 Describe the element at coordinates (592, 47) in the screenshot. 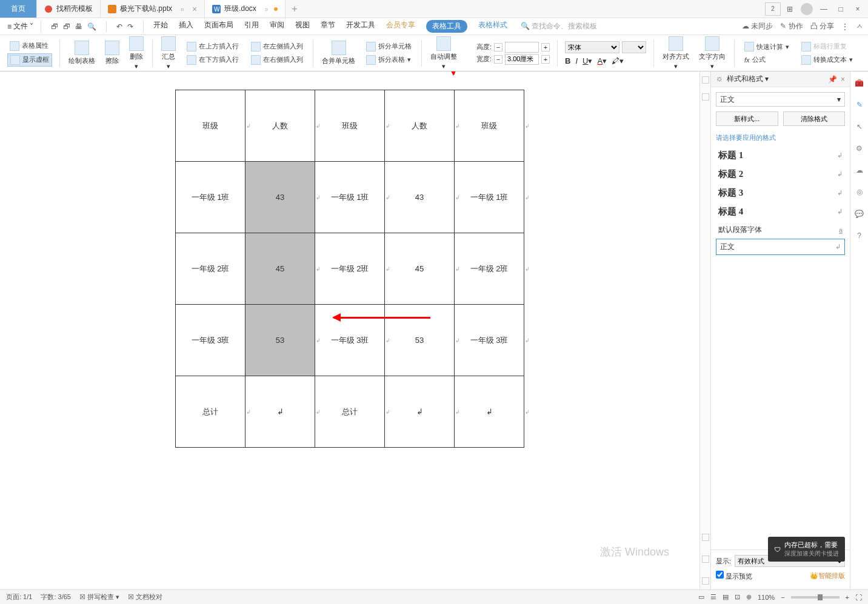

I see `font-select: 宋体` at that location.